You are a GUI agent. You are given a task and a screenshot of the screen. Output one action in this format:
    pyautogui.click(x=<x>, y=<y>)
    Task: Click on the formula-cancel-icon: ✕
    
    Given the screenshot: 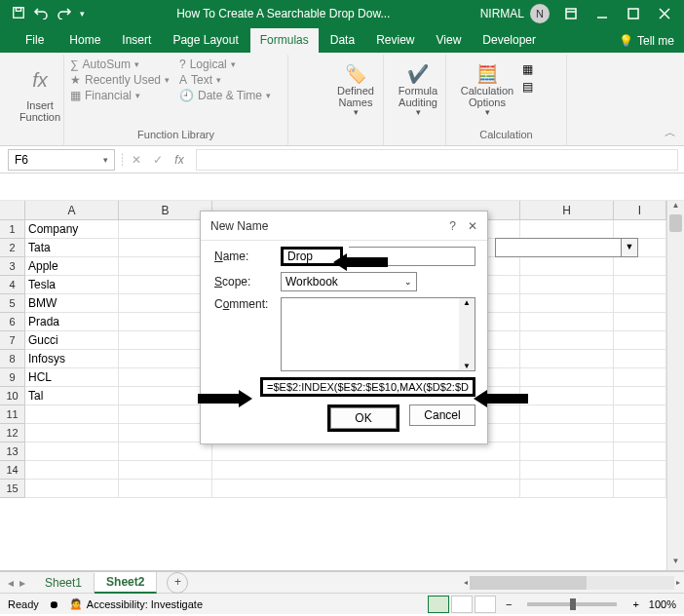 What is the action you would take?
    pyautogui.click(x=136, y=160)
    